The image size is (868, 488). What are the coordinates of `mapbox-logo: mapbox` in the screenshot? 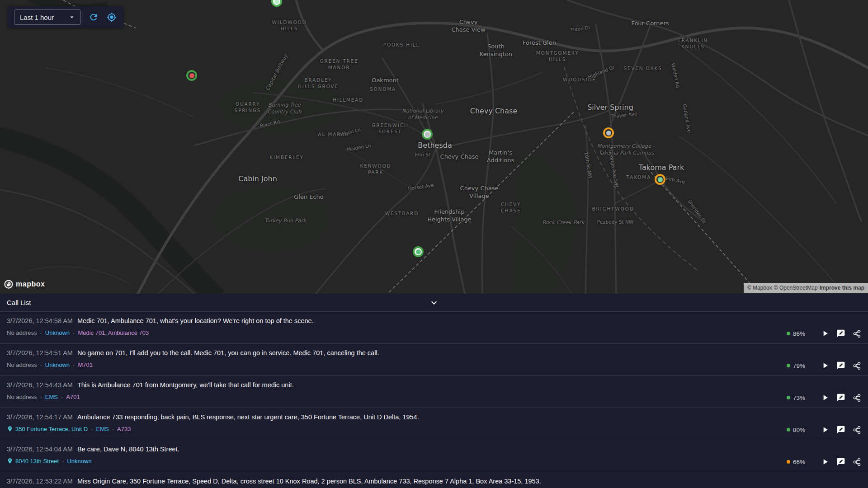 It's located at (24, 284).